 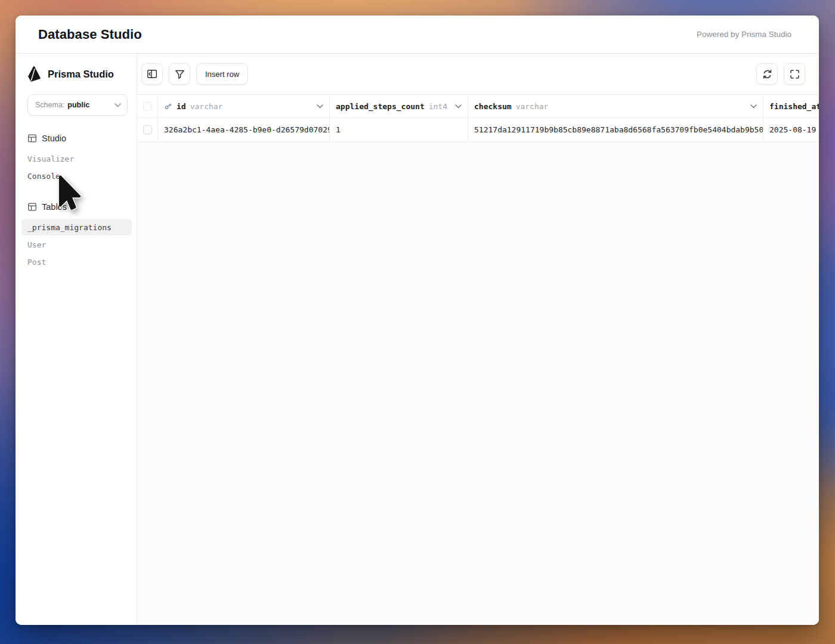 What do you see at coordinates (148, 130) in the screenshot?
I see `row-checkbox` at bounding box center [148, 130].